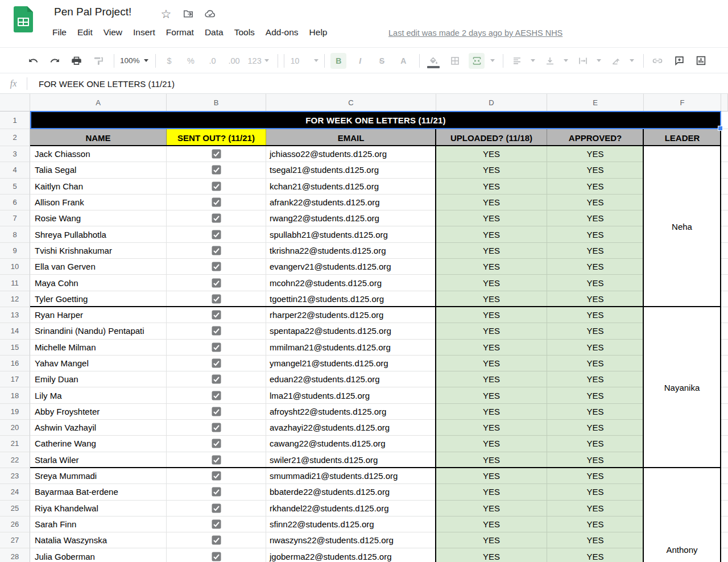  I want to click on row-number-10: 10, so click(15, 267).